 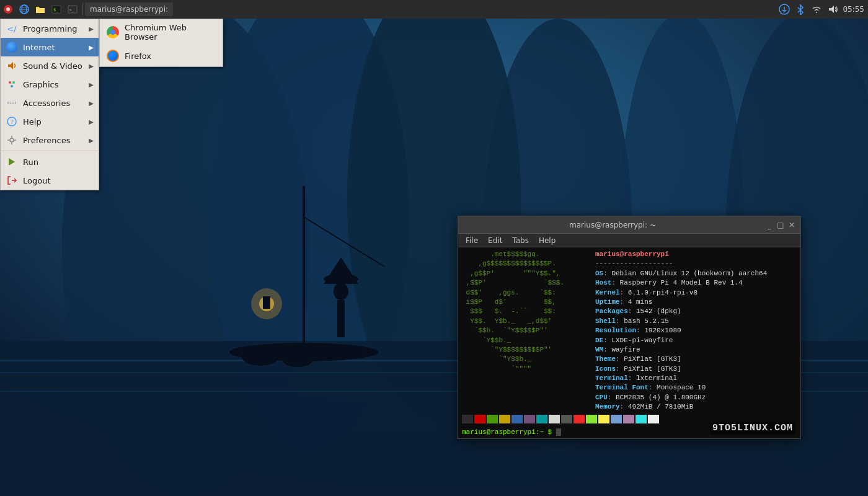 I want to click on submenu-item-firefox: Firefox, so click(x=161, y=56).